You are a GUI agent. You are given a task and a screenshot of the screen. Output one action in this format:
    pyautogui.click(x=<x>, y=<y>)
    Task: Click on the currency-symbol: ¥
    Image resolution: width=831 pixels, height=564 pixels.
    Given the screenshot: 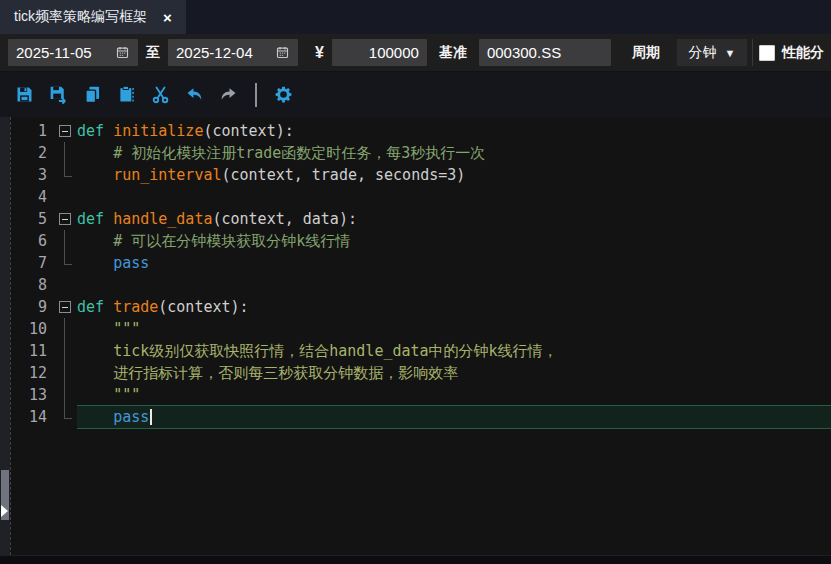 What is the action you would take?
    pyautogui.click(x=320, y=53)
    